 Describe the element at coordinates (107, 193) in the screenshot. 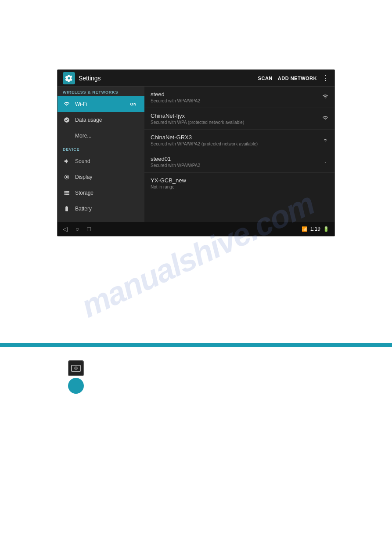

I see `storage-label: Storage` at that location.